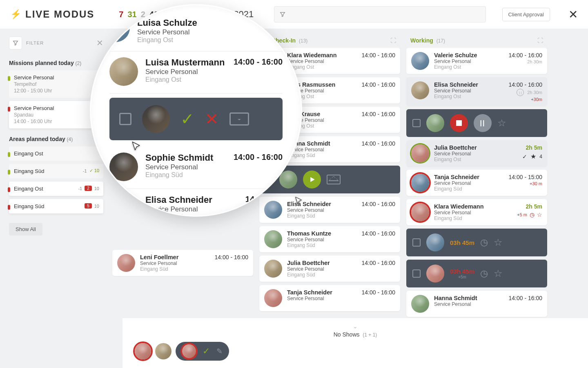  What do you see at coordinates (56, 154) in the screenshot?
I see `area-name: Eingang Ost` at bounding box center [56, 154].